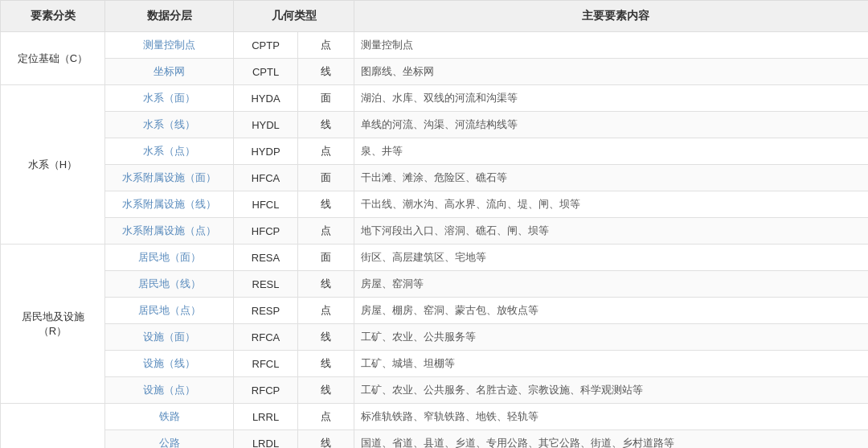 The height and width of the screenshot is (448, 868). Describe the element at coordinates (266, 179) in the screenshot. I see `code-cell: HFCA` at that location.